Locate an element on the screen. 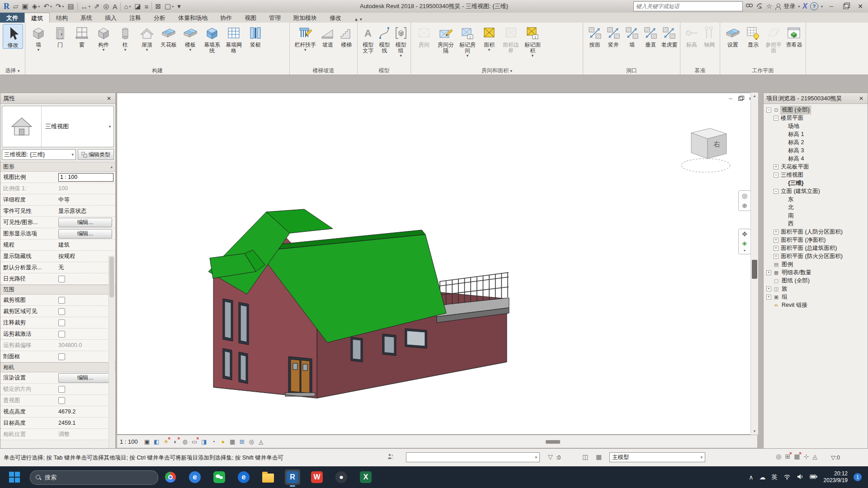 The width and height of the screenshot is (868, 488). tab-annotate: 注释 is located at coordinates (135, 18).